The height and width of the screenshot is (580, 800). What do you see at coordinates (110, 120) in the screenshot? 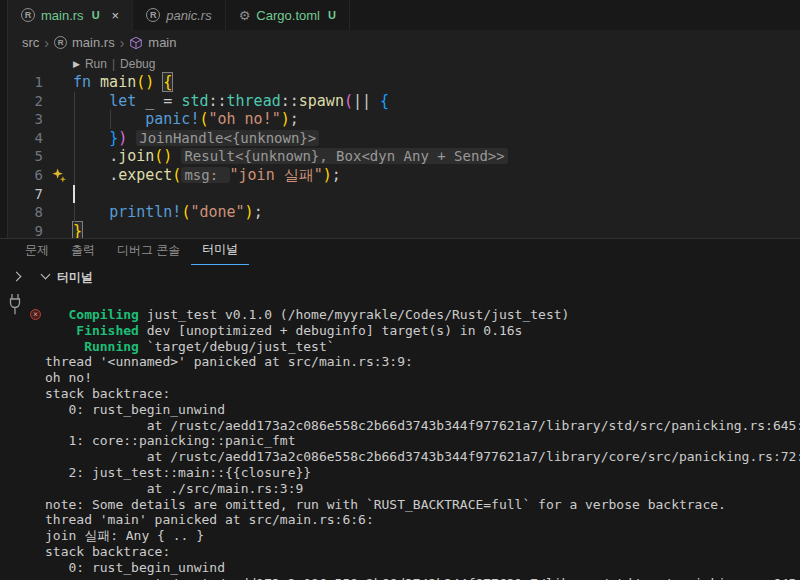
I see `indent-guide` at bounding box center [110, 120].